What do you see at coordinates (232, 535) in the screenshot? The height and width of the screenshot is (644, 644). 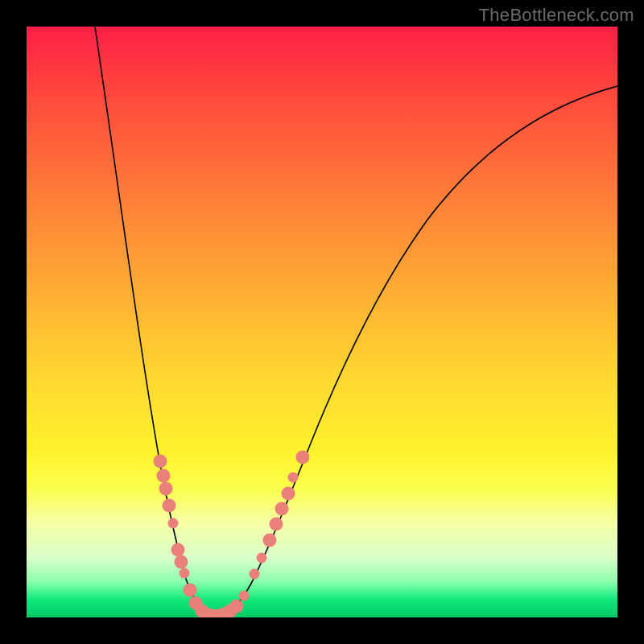 I see `sample-dots-group` at bounding box center [232, 535].